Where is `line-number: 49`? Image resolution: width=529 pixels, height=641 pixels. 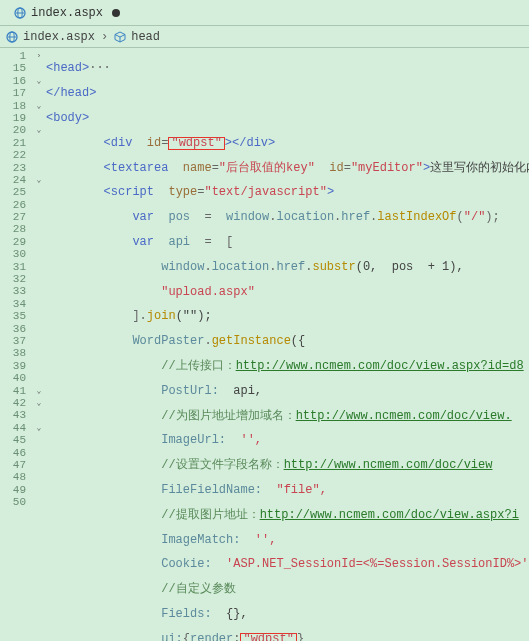
line-number: 49 is located at coordinates (13, 490).